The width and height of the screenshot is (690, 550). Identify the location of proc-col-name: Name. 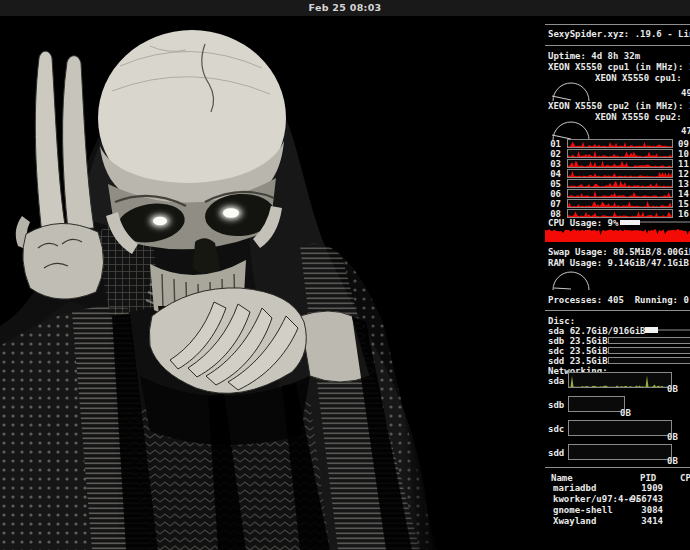
(562, 478).